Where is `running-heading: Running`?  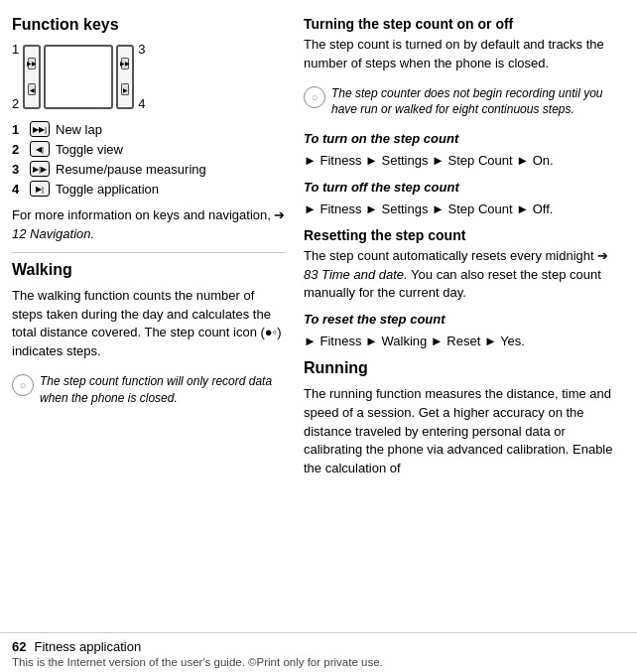
running-heading: Running is located at coordinates (464, 368).